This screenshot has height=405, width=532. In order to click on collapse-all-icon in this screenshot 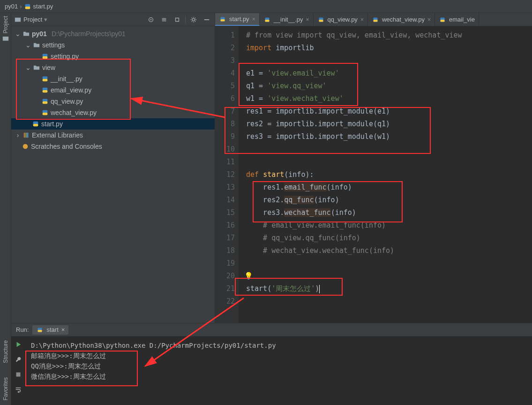, I will do `click(177, 20)`.